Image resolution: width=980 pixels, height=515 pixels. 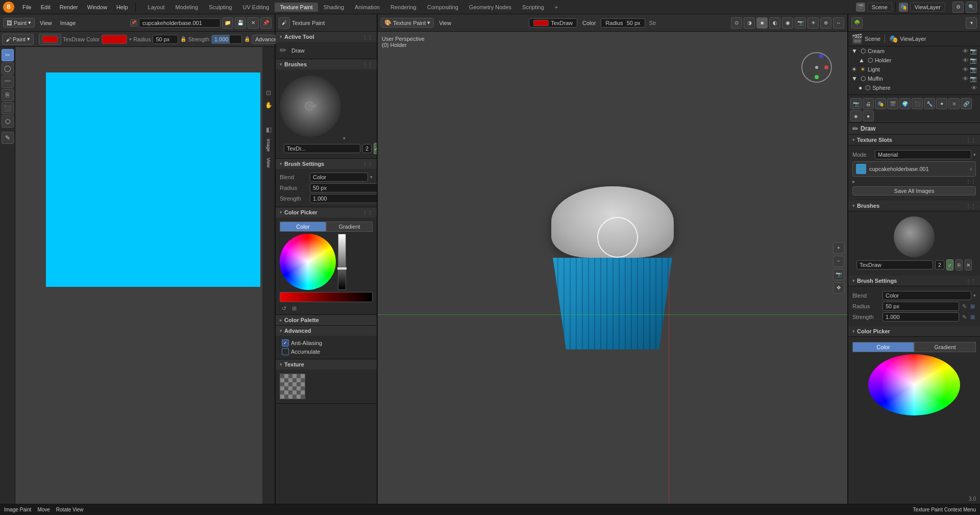 What do you see at coordinates (556, 7) in the screenshot?
I see `tab-add: +` at bounding box center [556, 7].